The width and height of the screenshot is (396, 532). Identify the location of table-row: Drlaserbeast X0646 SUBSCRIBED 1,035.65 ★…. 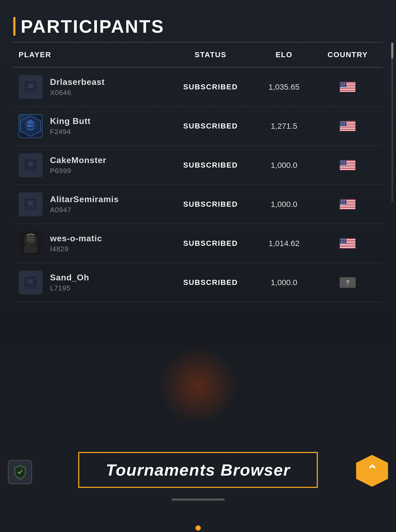
(198, 87).